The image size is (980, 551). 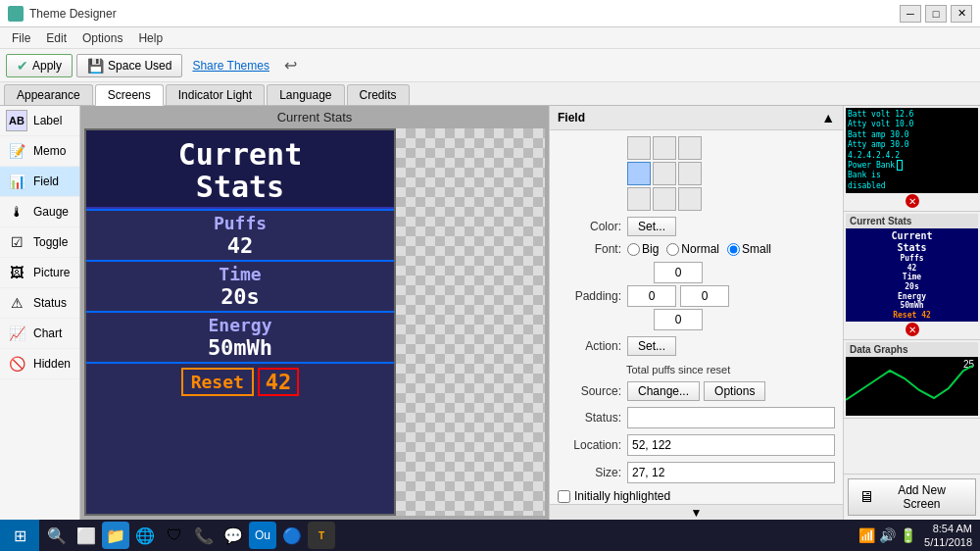 I want to click on align-mid-center, so click(x=664, y=174).